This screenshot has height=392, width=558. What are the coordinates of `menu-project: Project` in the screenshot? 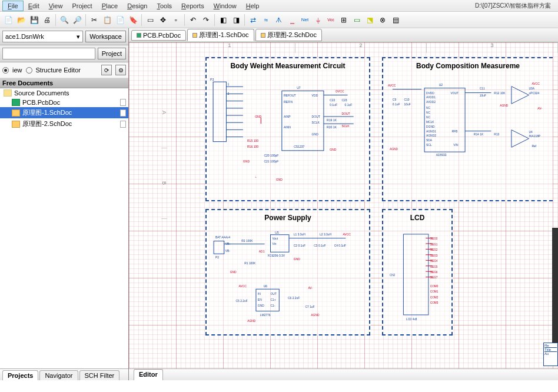 It's located at (82, 6).